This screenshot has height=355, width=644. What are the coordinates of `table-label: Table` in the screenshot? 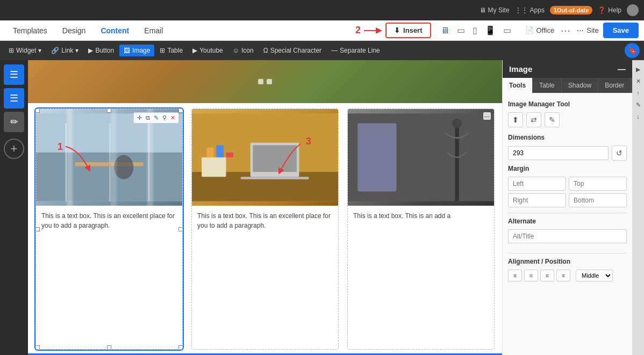 It's located at (175, 50).